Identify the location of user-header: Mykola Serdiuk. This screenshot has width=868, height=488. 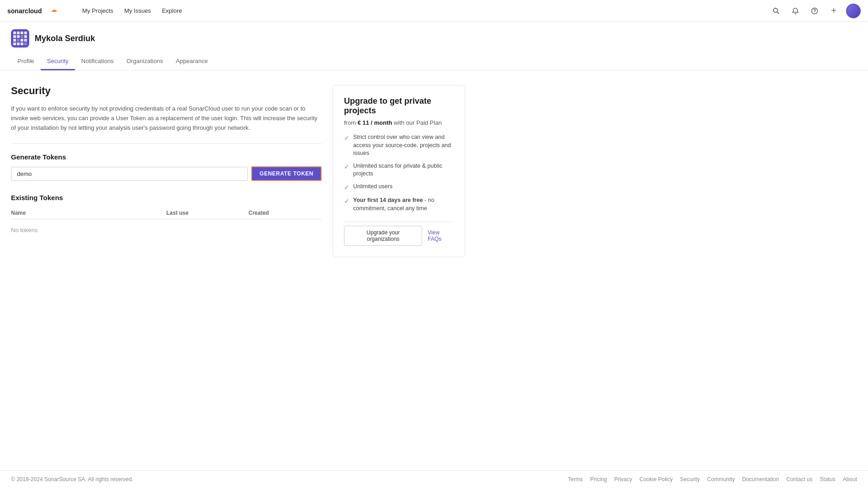
(434, 35).